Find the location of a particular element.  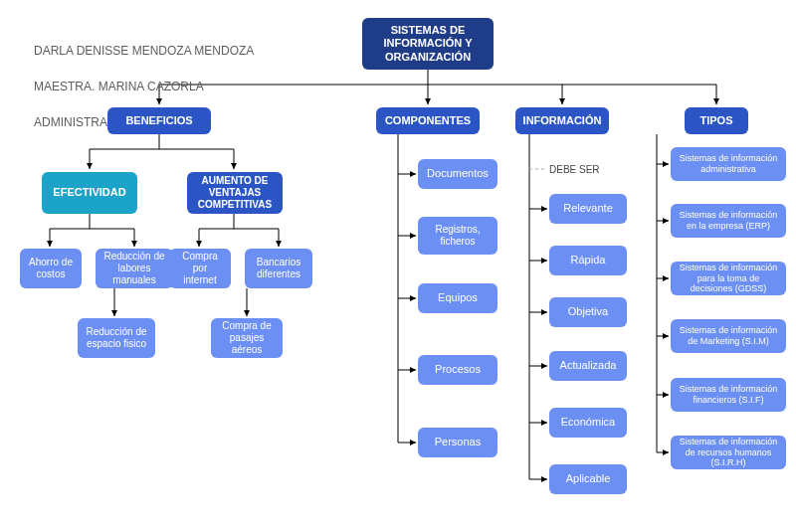

node-informacion: INFORMACIÓN is located at coordinates (562, 121).